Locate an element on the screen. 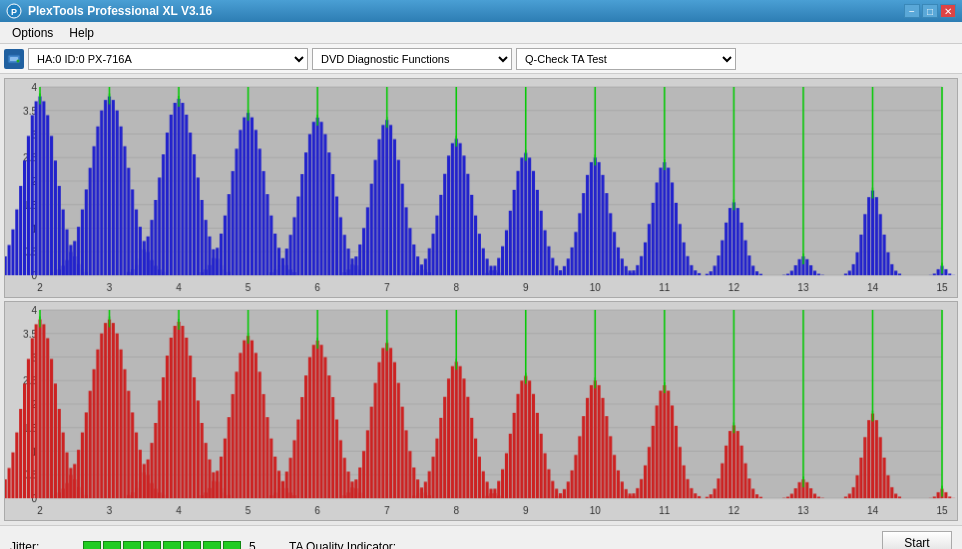 This screenshot has height=549, width=962. jitter-bars is located at coordinates (162, 546).